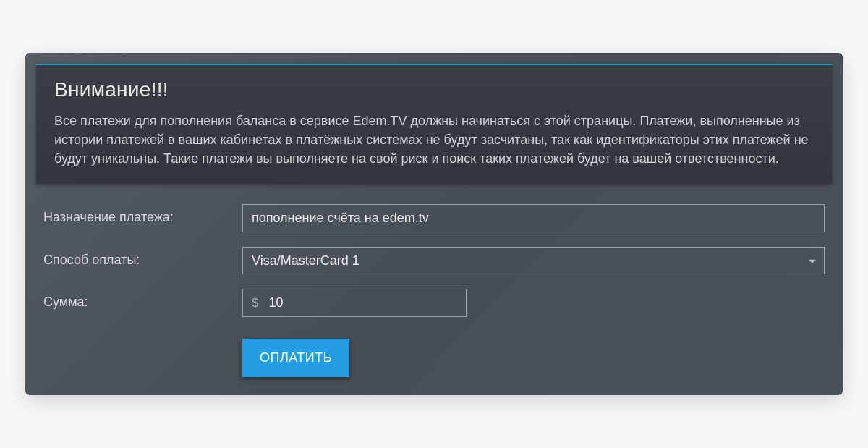 The image size is (868, 448). I want to click on purpose-row: Назначение платежа:, so click(434, 219).